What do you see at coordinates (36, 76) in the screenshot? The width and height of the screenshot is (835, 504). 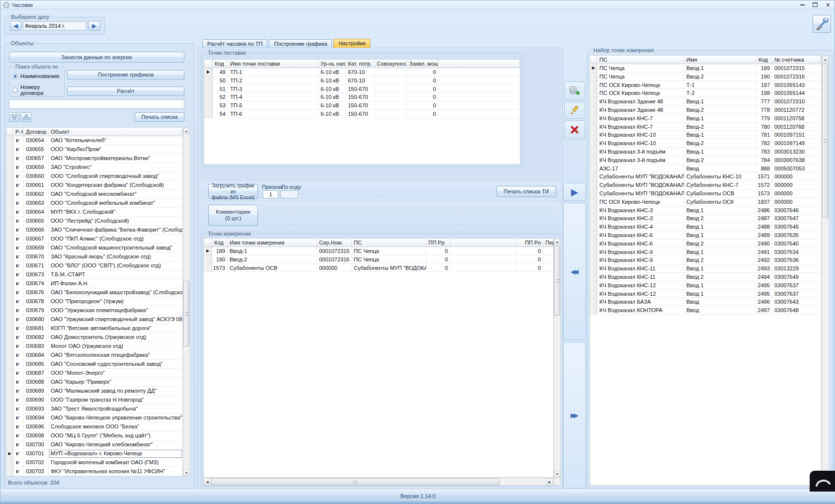 I see `radio-by-name: Наименованию` at bounding box center [36, 76].